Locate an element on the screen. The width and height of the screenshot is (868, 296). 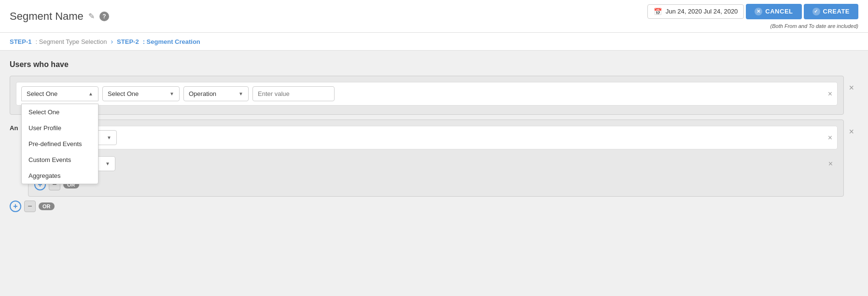
help-icon: ? is located at coordinates (104, 16).